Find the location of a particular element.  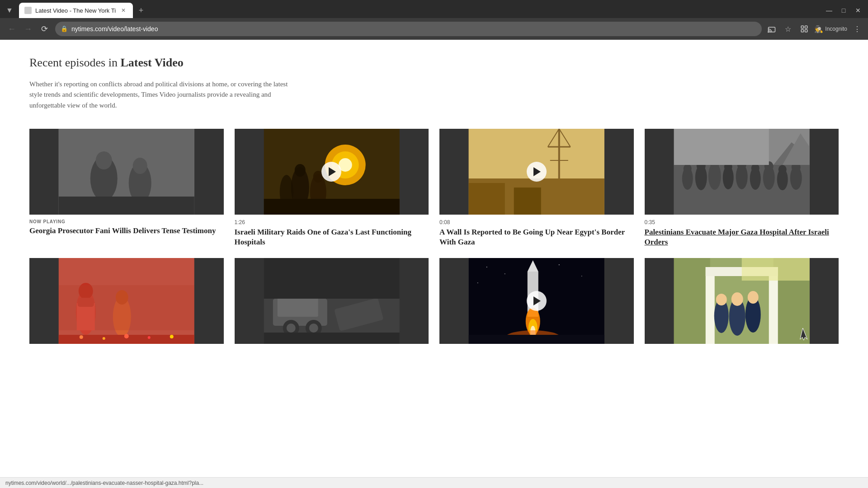

section-heading: Recent episodes in Latest Video is located at coordinates (434, 61).